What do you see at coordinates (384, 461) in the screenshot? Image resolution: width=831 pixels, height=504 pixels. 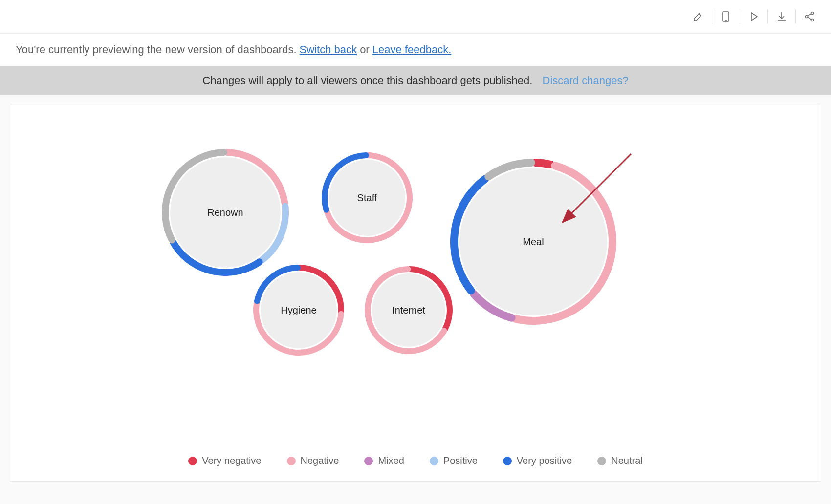 I see `legend-item: Mixed` at bounding box center [384, 461].